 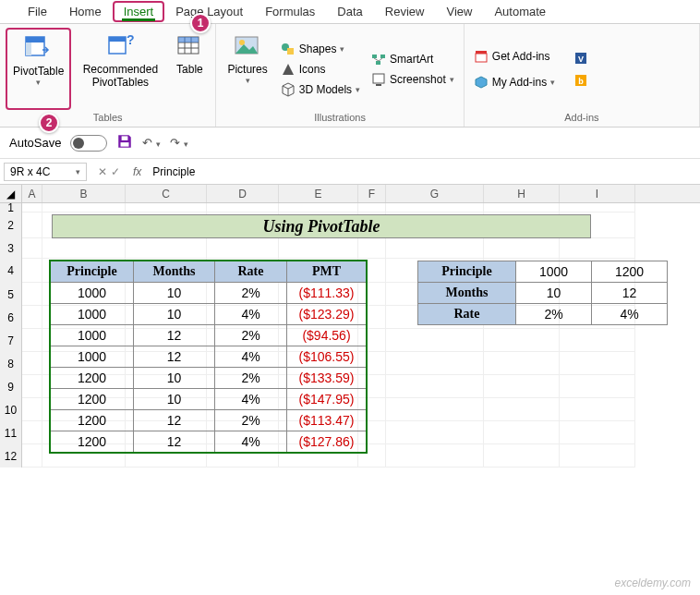 What do you see at coordinates (581, 80) in the screenshot?
I see `bing-icon: b` at bounding box center [581, 80].